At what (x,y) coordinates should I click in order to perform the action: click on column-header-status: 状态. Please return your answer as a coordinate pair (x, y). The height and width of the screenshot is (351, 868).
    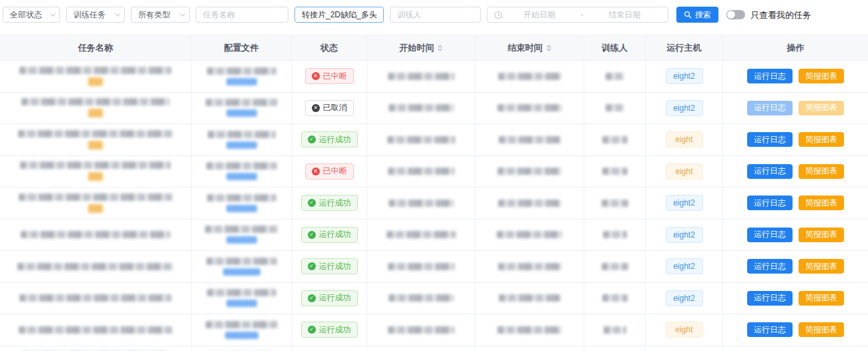
    Looking at the image, I should click on (330, 48).